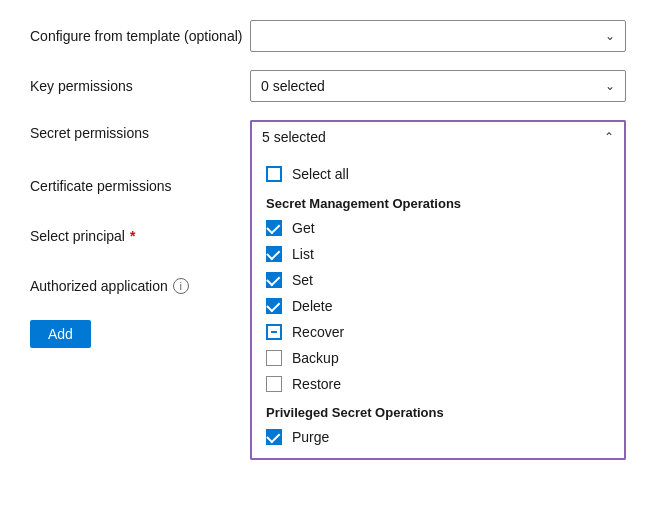 The image size is (656, 506). What do you see at coordinates (438, 384) in the screenshot?
I see `checkbox-row-restore: Restore` at bounding box center [438, 384].